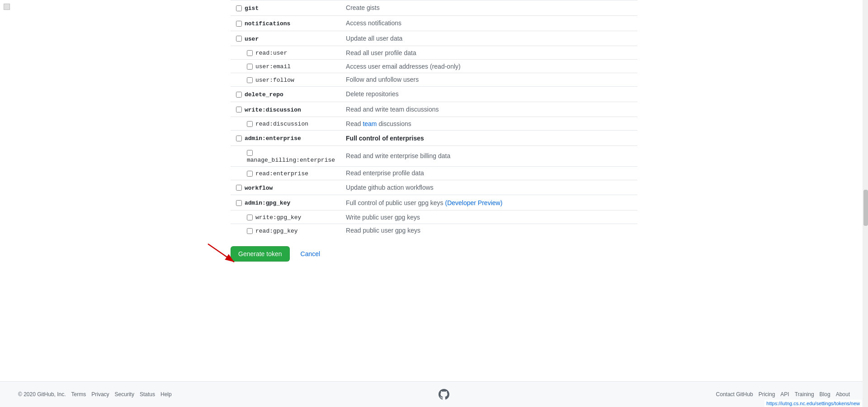 The height and width of the screenshot is (407, 868). Describe the element at coordinates (271, 53) in the screenshot. I see `permission-label-read_user: read:user` at that location.